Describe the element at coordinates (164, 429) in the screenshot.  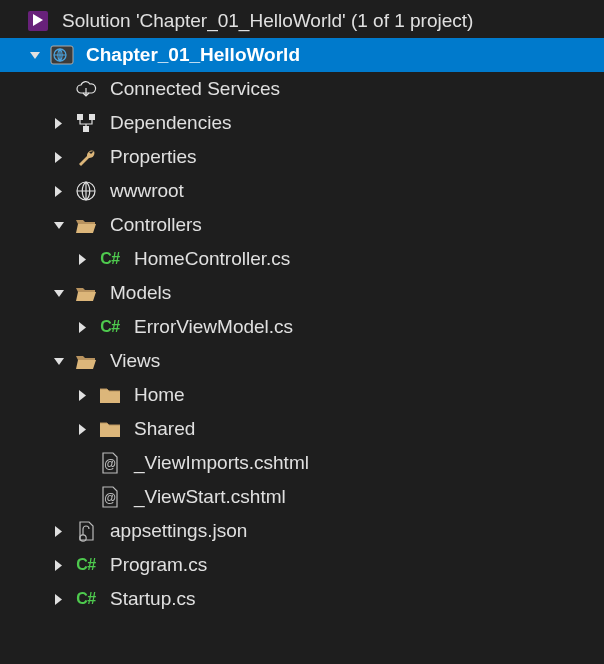
I see `node-label: Shared` at that location.